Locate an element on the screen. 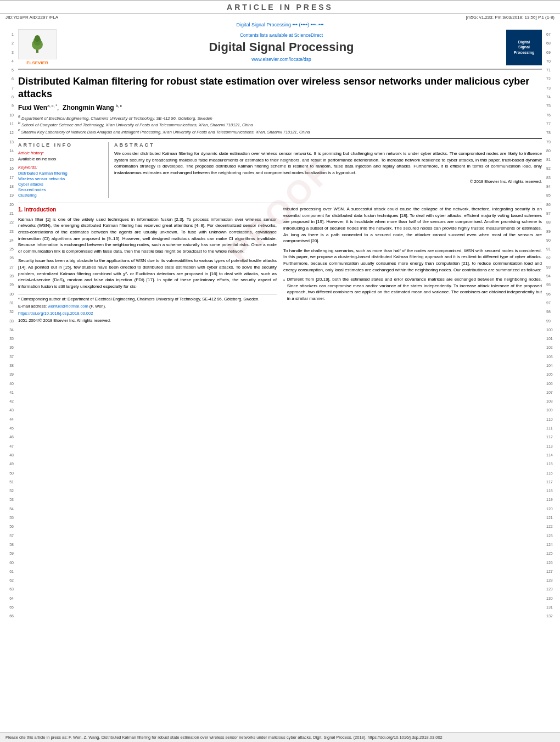  line-number: 19 is located at coordinates (10, 196).